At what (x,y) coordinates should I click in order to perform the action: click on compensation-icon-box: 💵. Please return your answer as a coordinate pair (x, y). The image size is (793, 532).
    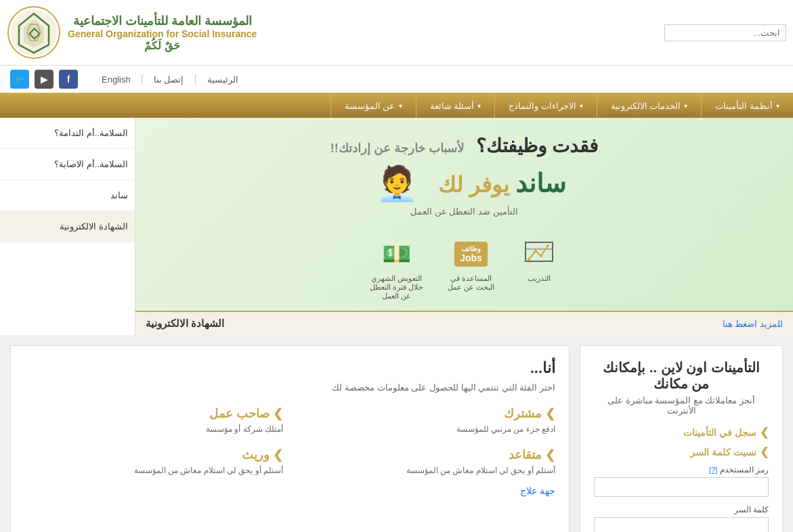
    Looking at the image, I should click on (397, 254).